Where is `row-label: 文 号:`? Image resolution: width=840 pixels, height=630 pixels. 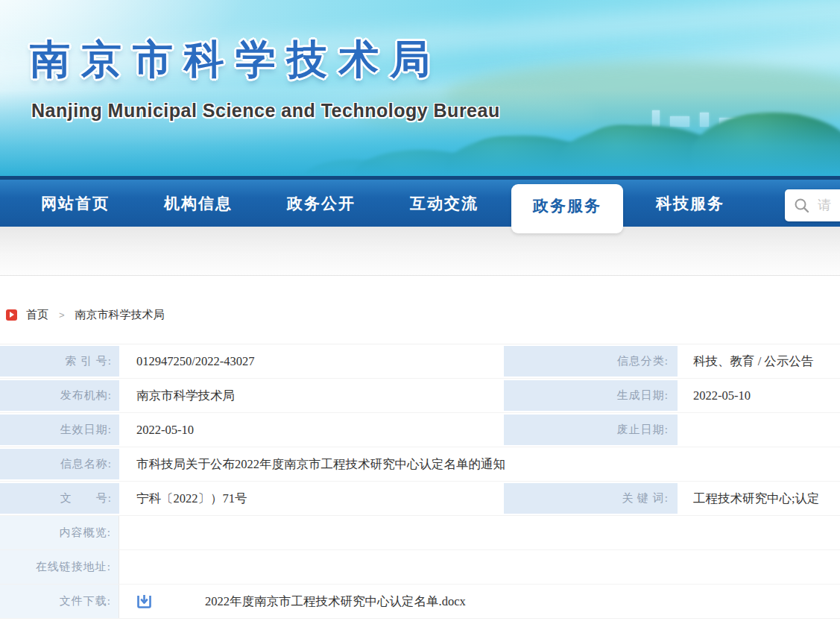 row-label: 文 号: is located at coordinates (60, 498).